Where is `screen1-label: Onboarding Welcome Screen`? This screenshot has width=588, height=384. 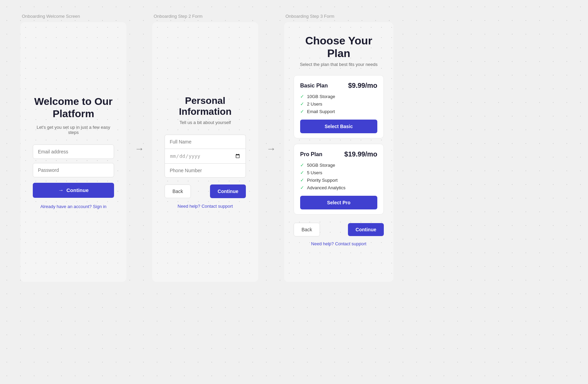
screen1-label: Onboarding Welcome Screen is located at coordinates (50, 16).